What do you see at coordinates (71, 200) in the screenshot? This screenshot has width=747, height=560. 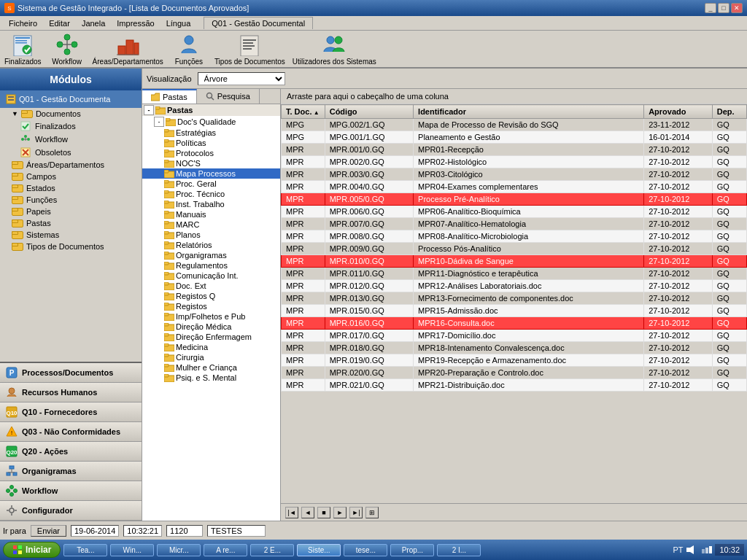 I see `sidebar-item-funcoes: Funções` at bounding box center [71, 200].